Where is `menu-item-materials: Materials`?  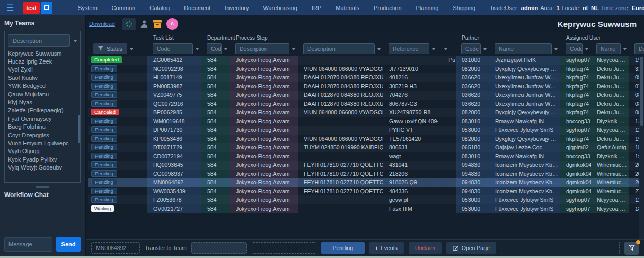
menu-item-materials: Materials is located at coordinates (348, 8).